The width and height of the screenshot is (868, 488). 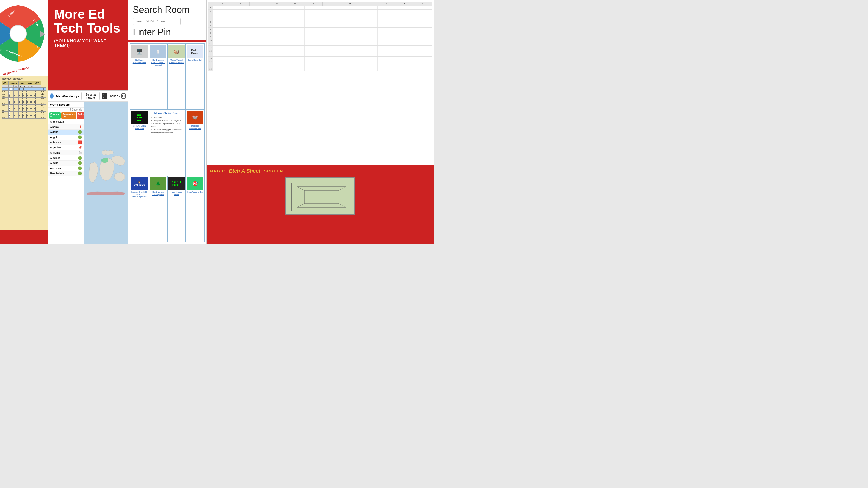 I want to click on choice-cell-robot: MAKE AROBOT Hard: Make a Robot, so click(x=177, y=209).